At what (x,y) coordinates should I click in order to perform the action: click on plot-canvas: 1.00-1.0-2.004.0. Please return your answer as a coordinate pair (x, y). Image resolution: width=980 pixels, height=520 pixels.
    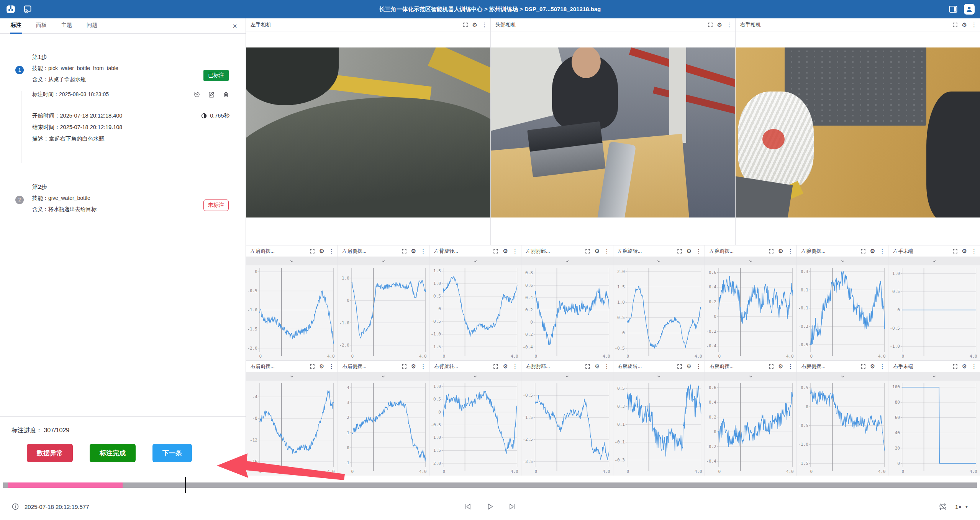
    Looking at the image, I should click on (384, 313).